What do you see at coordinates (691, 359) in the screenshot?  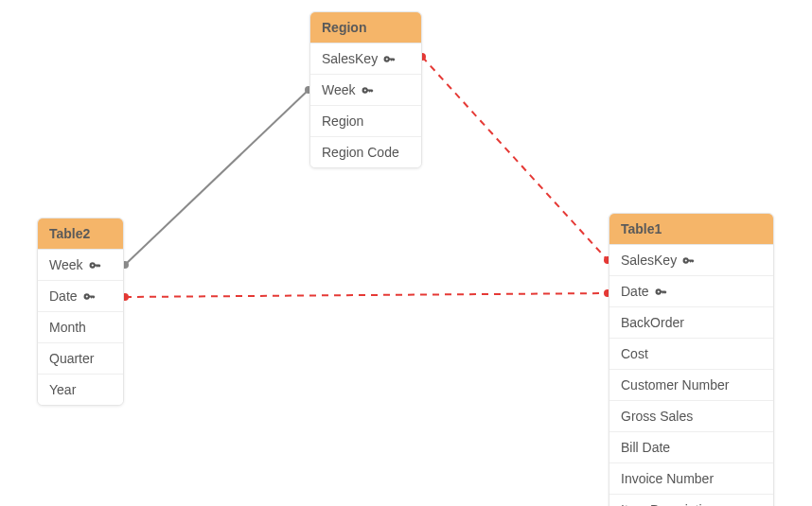 I see `table-table1: Table1 SalesKey Date BackOrder Cost Cust…` at bounding box center [691, 359].